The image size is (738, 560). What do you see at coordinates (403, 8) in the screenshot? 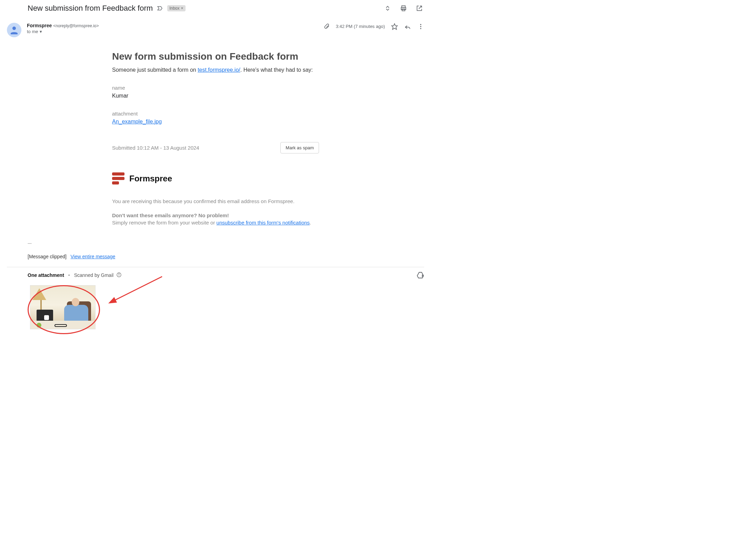
I see `print-button` at bounding box center [403, 8].